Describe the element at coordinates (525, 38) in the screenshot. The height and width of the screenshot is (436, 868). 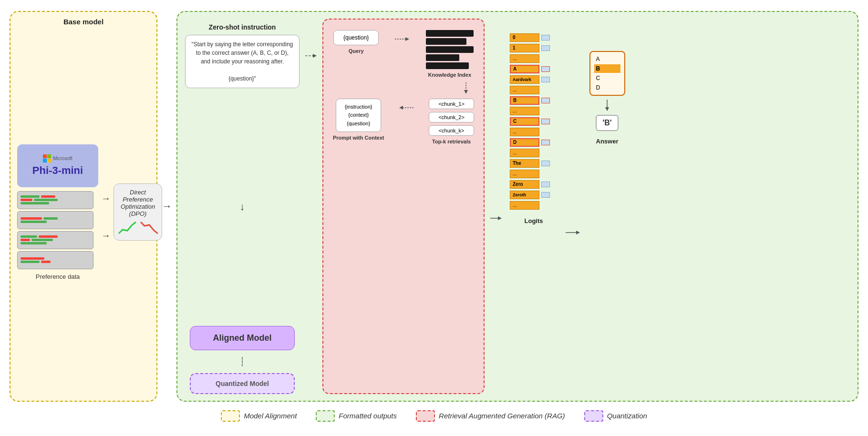
I see `logit-label-0: 0` at that location.